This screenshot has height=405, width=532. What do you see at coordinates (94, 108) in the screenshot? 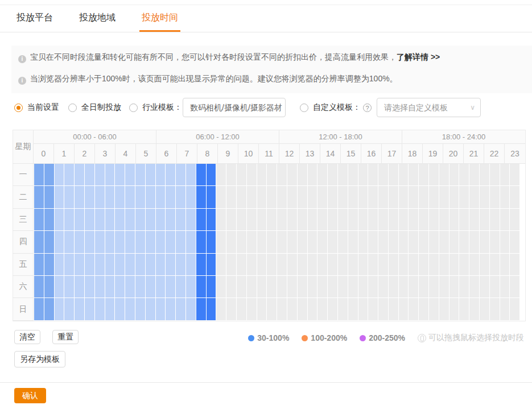
I see `radio-all-day: 全日制投放` at bounding box center [94, 108].